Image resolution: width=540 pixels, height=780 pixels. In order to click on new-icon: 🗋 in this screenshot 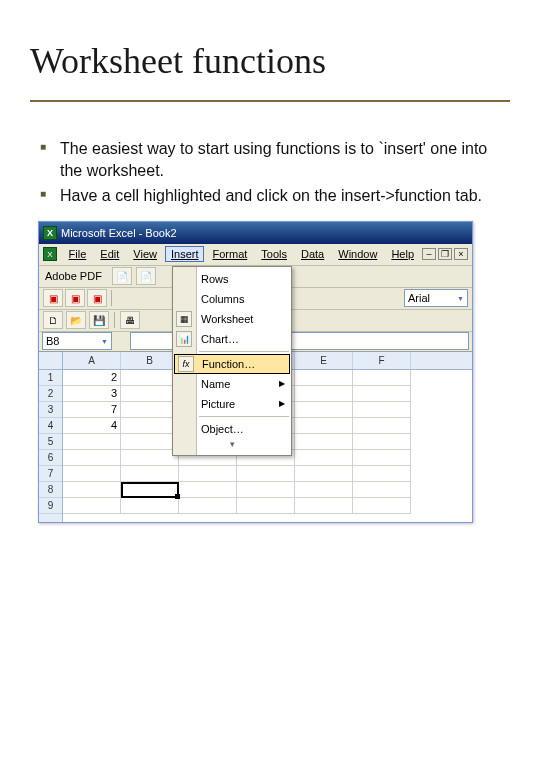, I will do `click(53, 320)`.